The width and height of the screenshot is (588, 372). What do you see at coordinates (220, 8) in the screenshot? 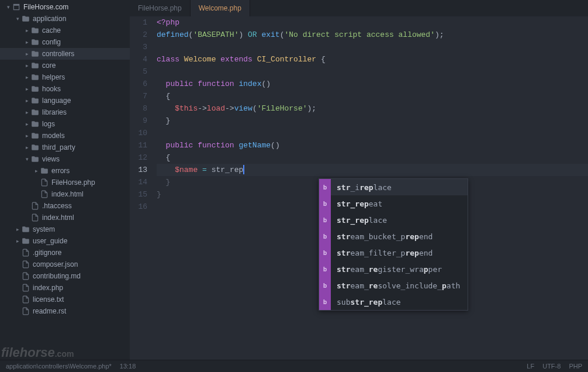
I see `tab: Welcome.php` at bounding box center [220, 8].